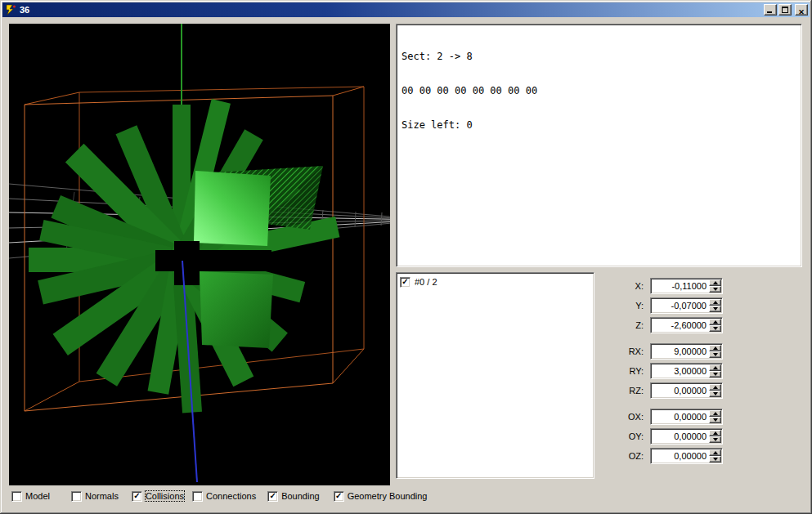  What do you see at coordinates (636, 351) in the screenshot?
I see `field-label: RX:` at bounding box center [636, 351].